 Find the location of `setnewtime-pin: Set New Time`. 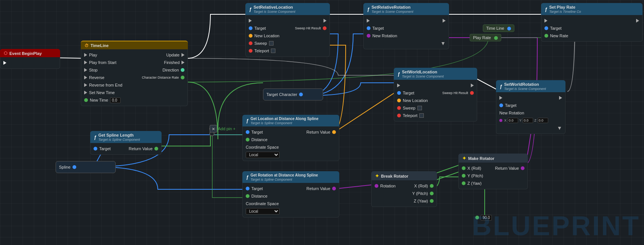

setnewtime-pin: Set New Time is located at coordinates (99, 93).